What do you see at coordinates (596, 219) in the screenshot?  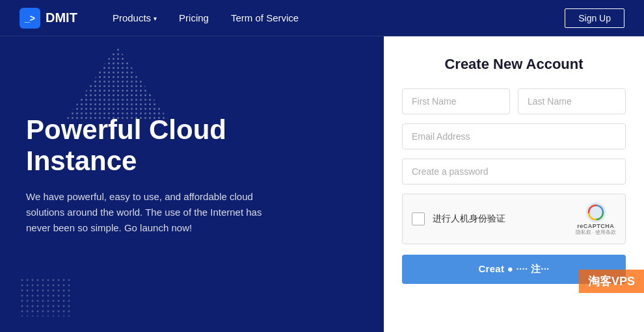 I see `captcha-right: reCAPTCHA 隐私权 · 使用条款` at bounding box center [596, 219].